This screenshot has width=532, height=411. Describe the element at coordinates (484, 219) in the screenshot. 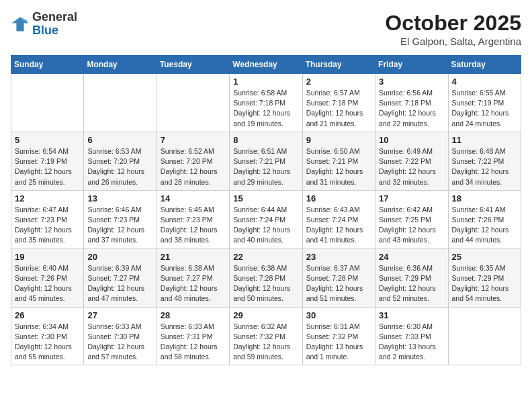

I see `calendar-cell: 18Sunrise: 6:41 AMSunset: 7:26 PMDayligh…` at that location.